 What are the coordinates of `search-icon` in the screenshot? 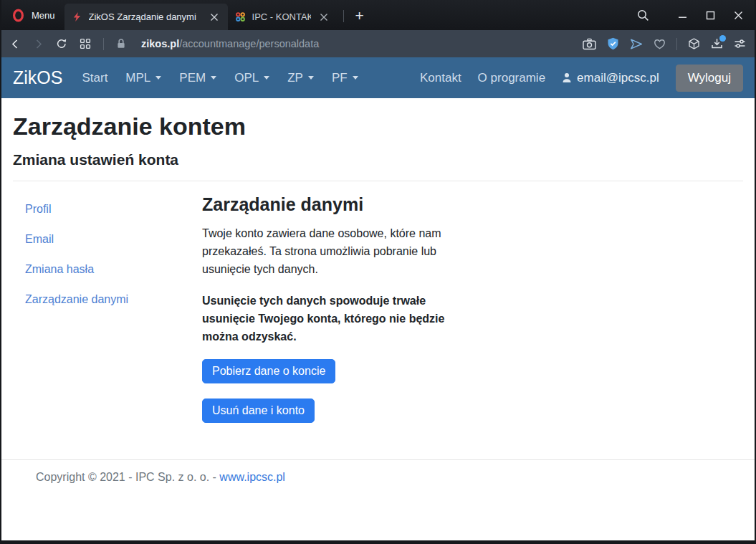 It's located at (643, 16).